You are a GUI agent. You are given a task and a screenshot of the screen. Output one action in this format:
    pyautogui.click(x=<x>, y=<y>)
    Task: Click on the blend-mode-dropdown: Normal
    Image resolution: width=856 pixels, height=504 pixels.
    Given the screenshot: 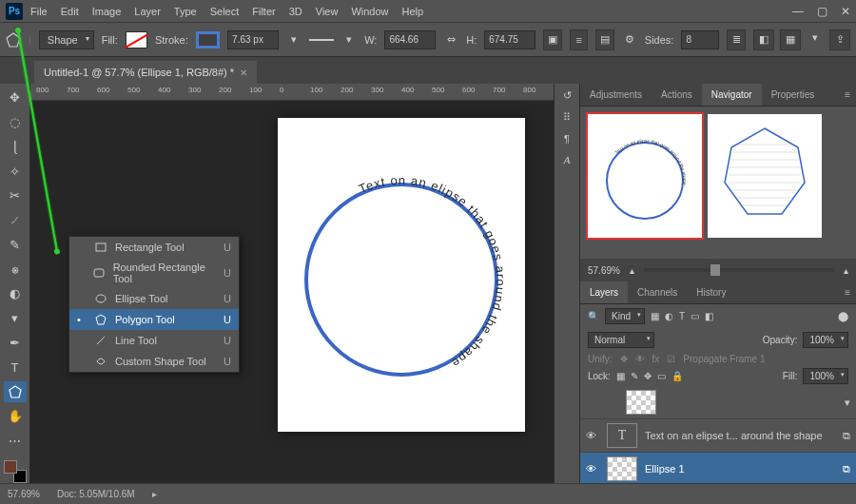 What is the action you would take?
    pyautogui.click(x=621, y=340)
    